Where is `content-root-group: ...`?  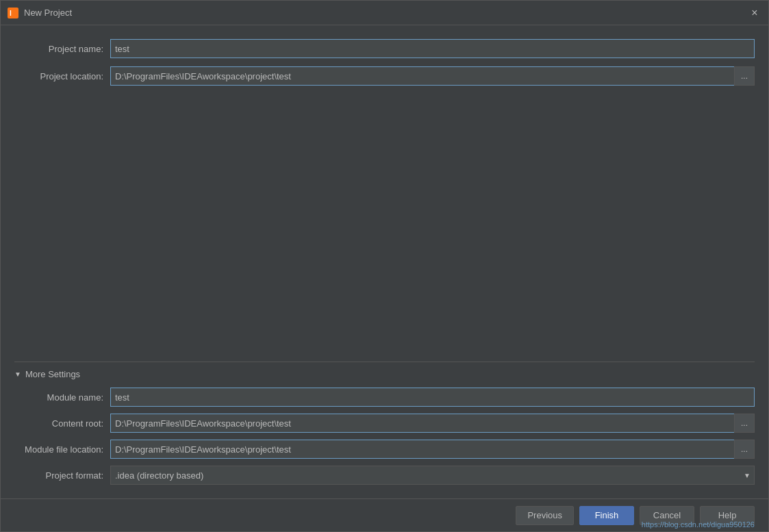
content-root-group: ... is located at coordinates (433, 423).